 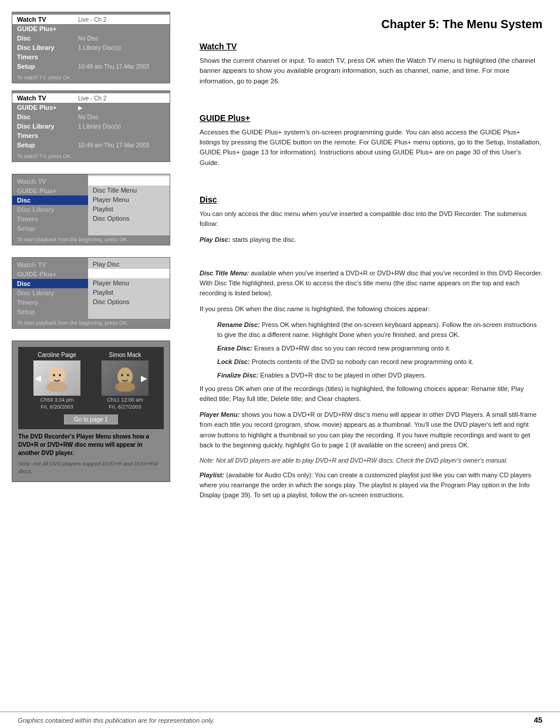 What do you see at coordinates (91, 117) in the screenshot?
I see `menu-row-disc-2: Disc No Disc` at bounding box center [91, 117].